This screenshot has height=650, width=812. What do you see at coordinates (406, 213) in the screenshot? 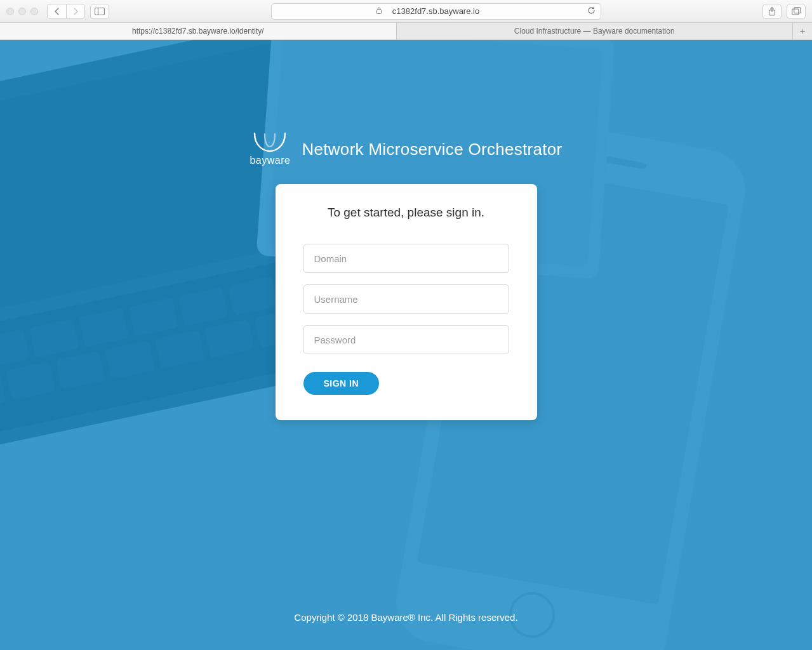
I see `login-heading: To get started, please sign in.` at bounding box center [406, 213].